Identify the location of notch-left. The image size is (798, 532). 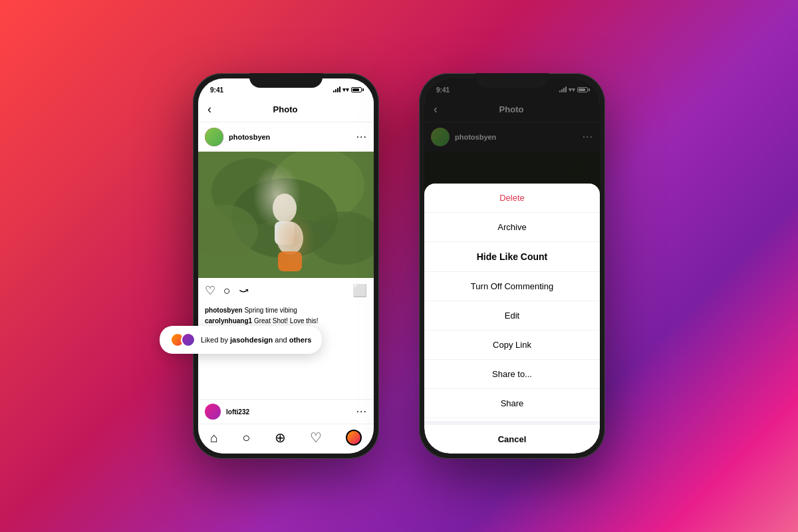
(286, 80).